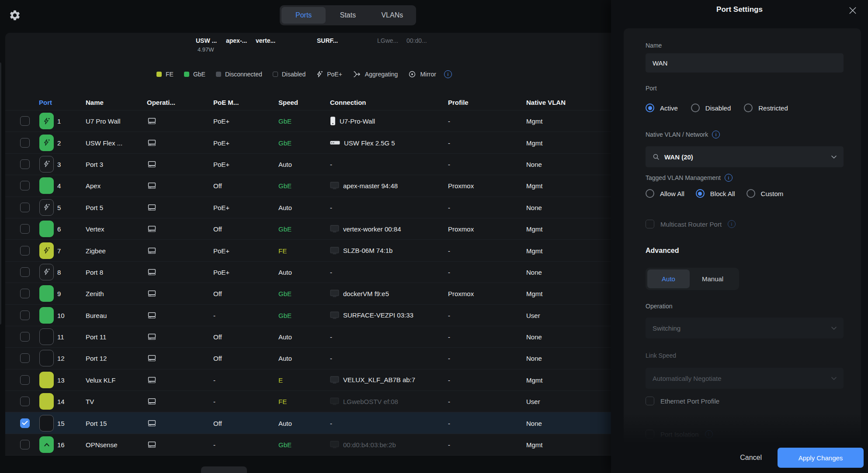 This screenshot has height=473, width=868. What do you see at coordinates (392, 15) in the screenshot?
I see `tab-vlans: VLANs` at bounding box center [392, 15].